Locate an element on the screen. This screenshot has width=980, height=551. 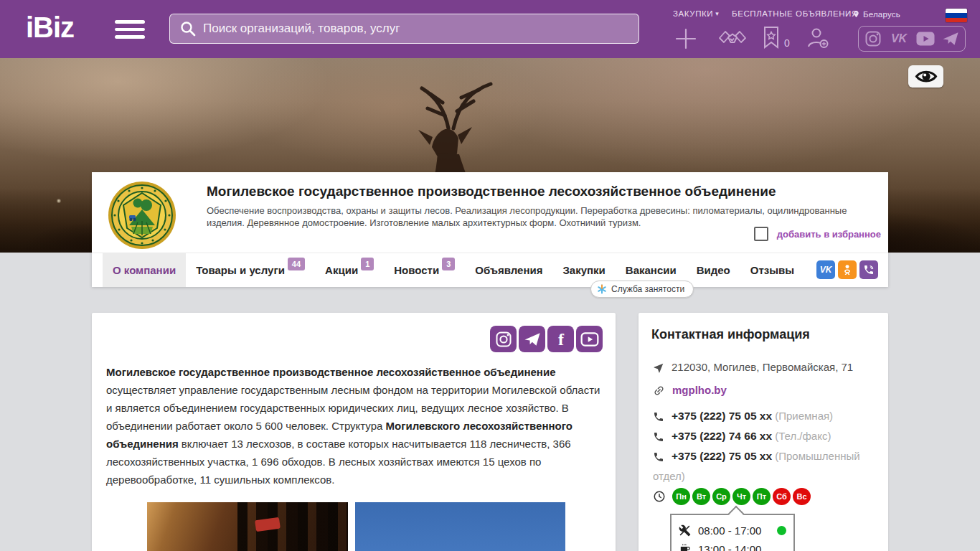
add-to-favorites: добавить в избранное is located at coordinates (818, 234).